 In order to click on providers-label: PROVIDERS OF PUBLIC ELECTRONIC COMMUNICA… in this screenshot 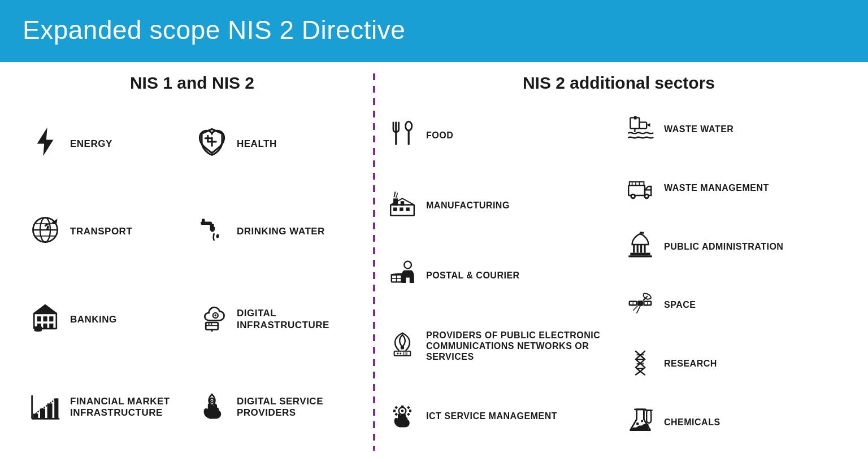, I will do `click(520, 346)`.